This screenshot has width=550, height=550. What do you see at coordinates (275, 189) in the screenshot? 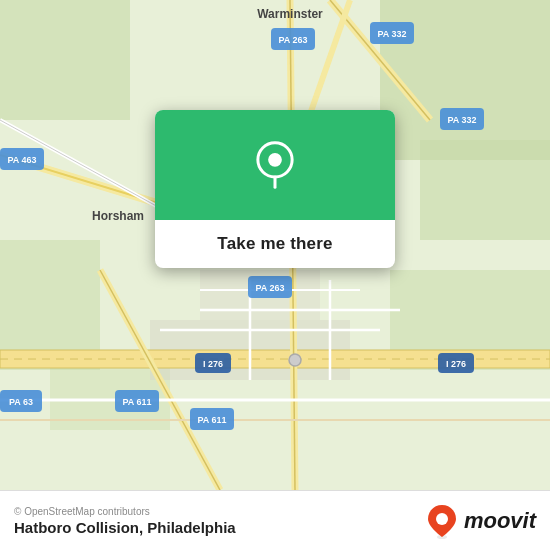
I see `popup-card: Take me there` at bounding box center [275, 189].